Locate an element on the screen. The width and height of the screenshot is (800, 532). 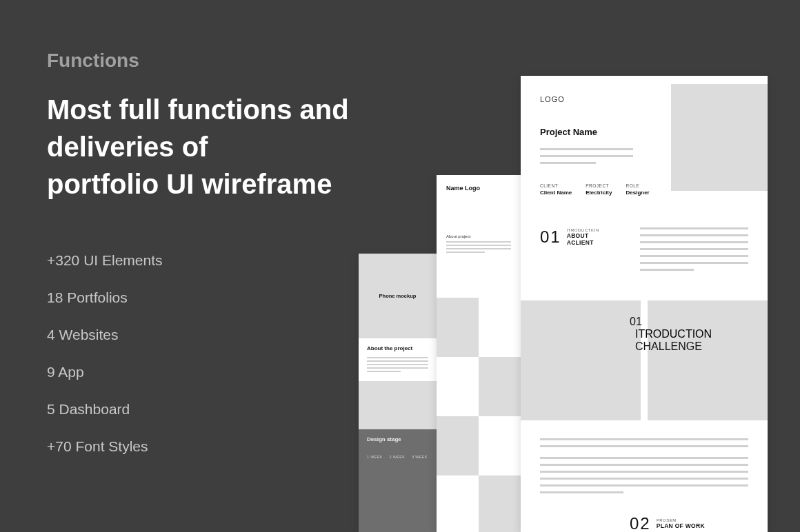
week-label: 1 WEEK is located at coordinates (375, 457).